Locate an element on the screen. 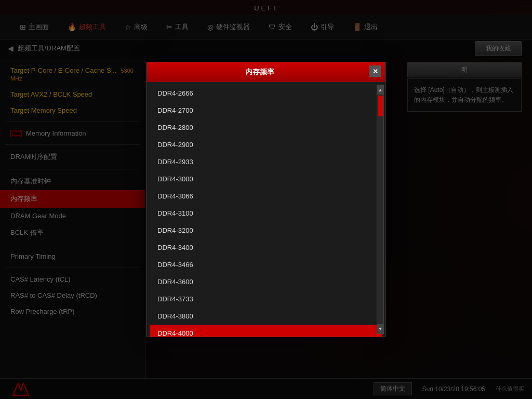 The height and width of the screenshot is (399, 532). modal-list-item: DDR4-3100 is located at coordinates (266, 213).